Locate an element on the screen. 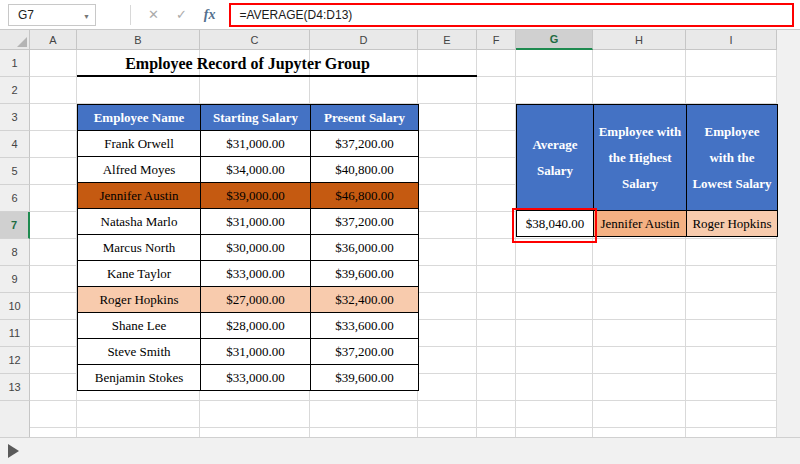 The image size is (800, 464). column-header-G-selected: G is located at coordinates (554, 40).